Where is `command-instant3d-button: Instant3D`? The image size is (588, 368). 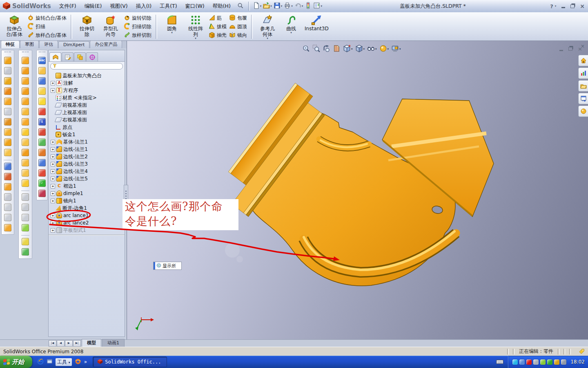
command-instant3d-button: Instant3D is located at coordinates (317, 27).